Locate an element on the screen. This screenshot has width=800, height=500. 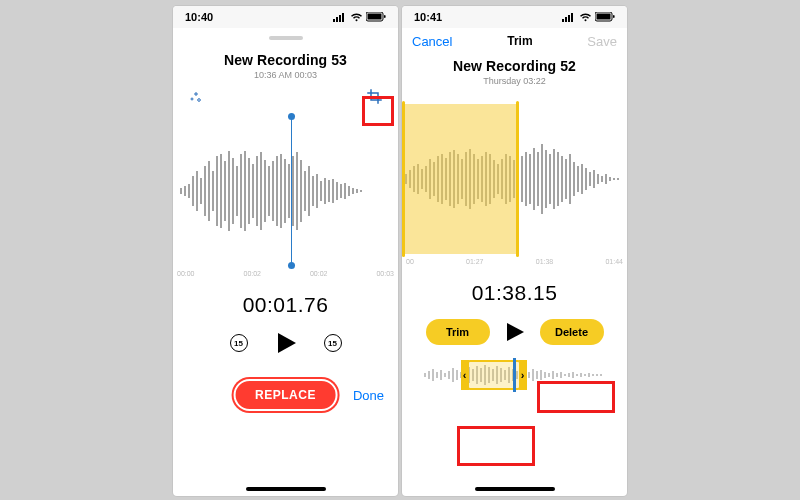
enhance-icon is located at coordinates (196, 97).